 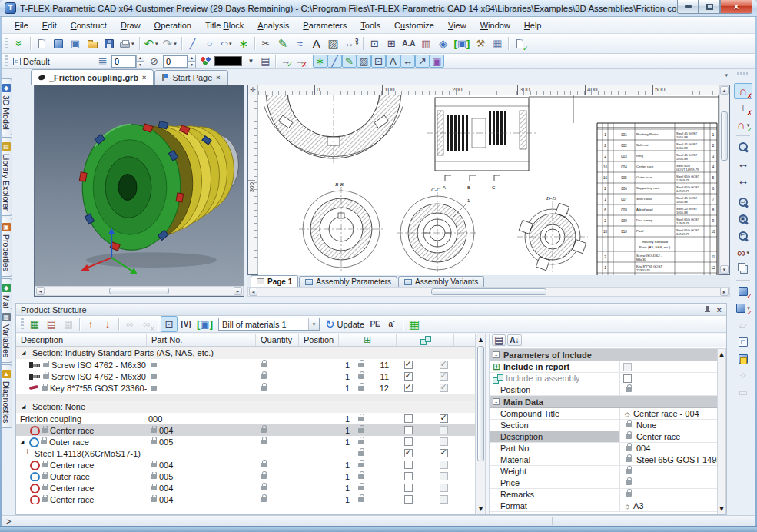 What do you see at coordinates (335, 62) in the screenshot?
I see `filter-construction-toggle: ╱` at bounding box center [335, 62].